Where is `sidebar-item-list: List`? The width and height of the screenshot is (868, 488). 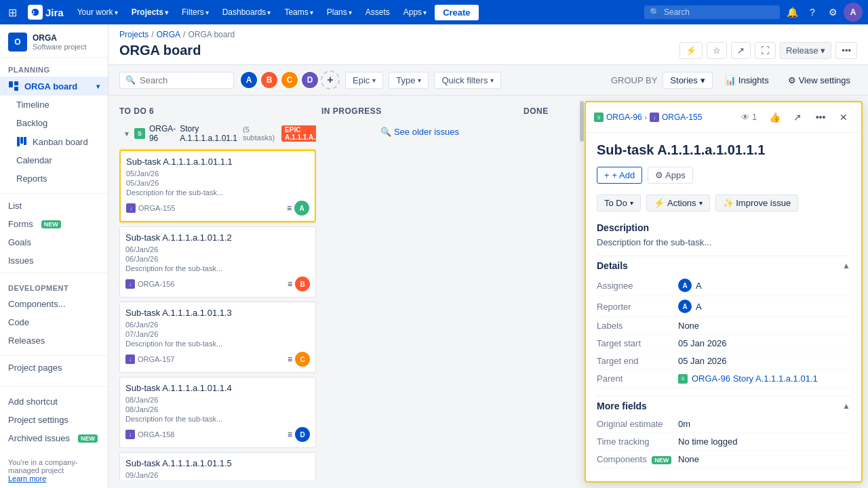 sidebar-item-list: List is located at coordinates (54, 206).